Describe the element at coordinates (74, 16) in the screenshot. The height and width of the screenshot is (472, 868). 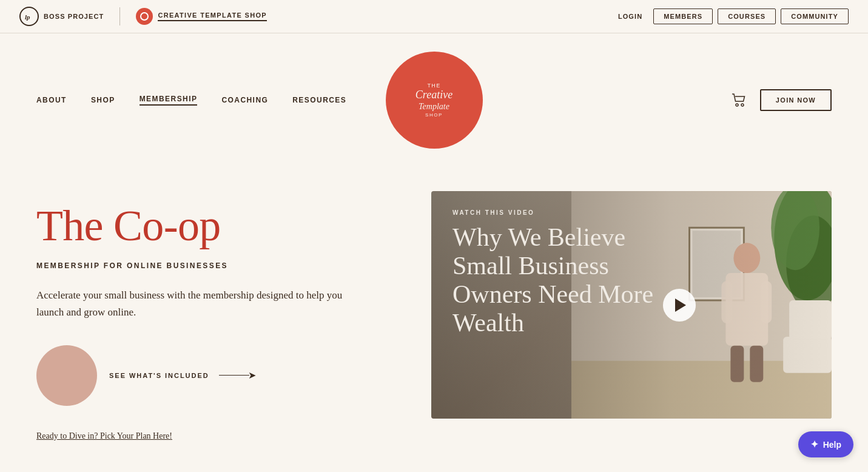
I see `boss-project-label: BOSS PROJECT` at that location.